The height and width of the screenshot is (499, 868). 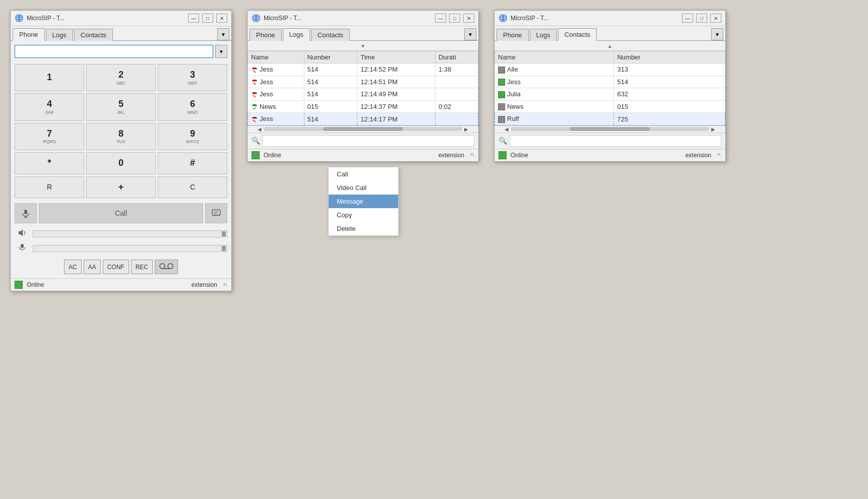 What do you see at coordinates (610, 18) in the screenshot?
I see `titlebar-contacts: MicroSIP - T... — □ ✕` at bounding box center [610, 18].